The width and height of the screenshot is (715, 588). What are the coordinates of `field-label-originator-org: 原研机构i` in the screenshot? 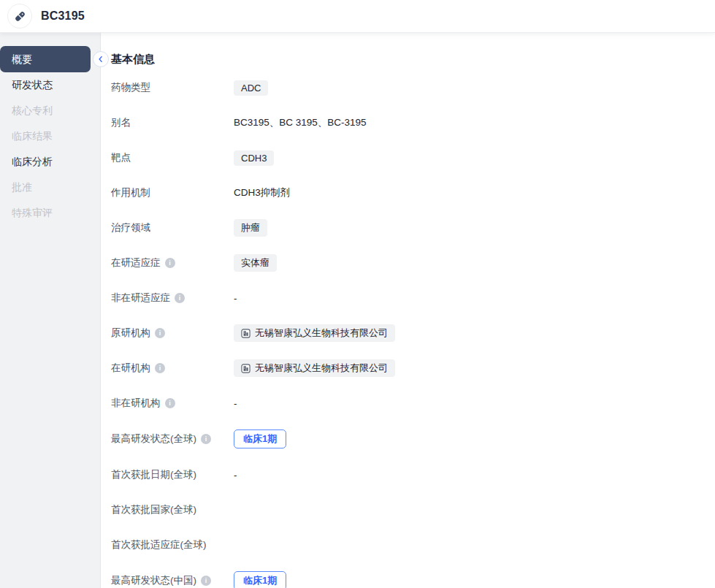 It's located at (172, 333).